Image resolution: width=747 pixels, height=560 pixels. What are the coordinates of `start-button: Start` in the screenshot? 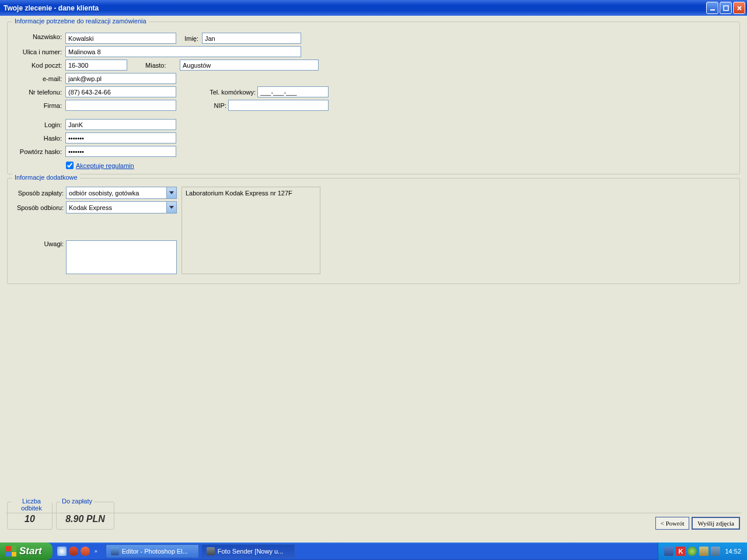 It's located at (26, 551).